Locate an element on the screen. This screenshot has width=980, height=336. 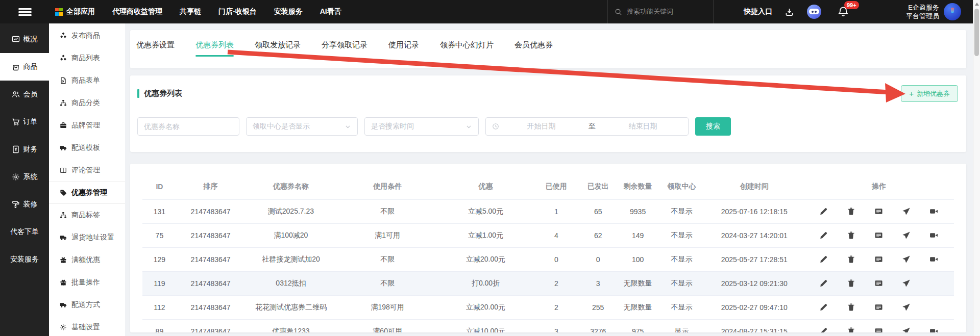
scrollbar-thumb is located at coordinates (977, 33).